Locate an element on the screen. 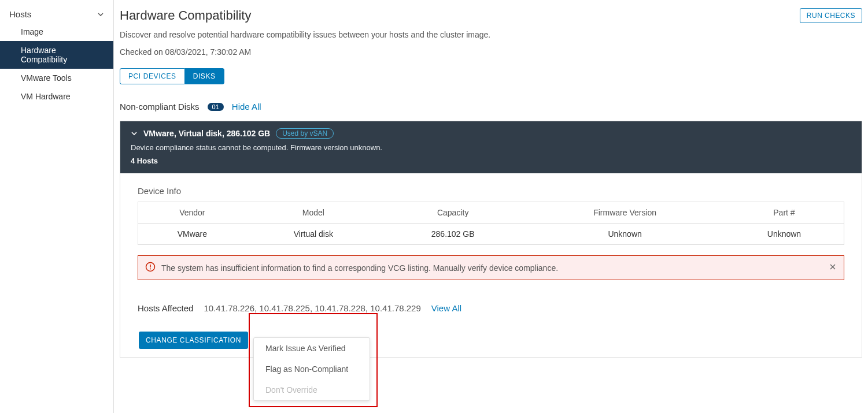 Image resolution: width=868 pixels, height=413 pixels. tab-pci-devices: PCI DEVICES is located at coordinates (152, 76).